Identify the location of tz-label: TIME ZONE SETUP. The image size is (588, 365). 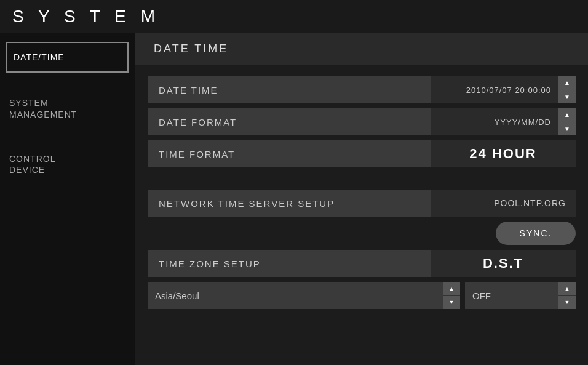
(289, 263).